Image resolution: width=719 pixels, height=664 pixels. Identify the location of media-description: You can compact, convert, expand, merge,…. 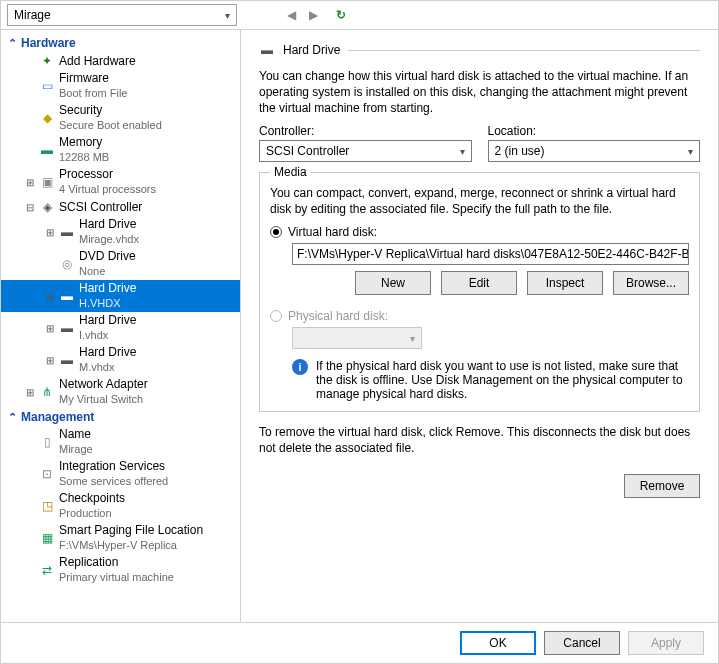
(480, 201).